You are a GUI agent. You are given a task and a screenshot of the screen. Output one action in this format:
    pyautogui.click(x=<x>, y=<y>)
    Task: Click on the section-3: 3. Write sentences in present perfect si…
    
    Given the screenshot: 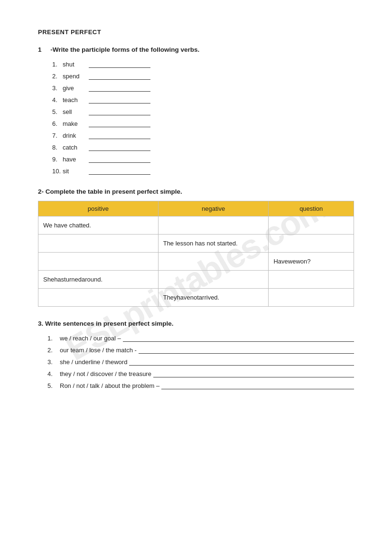 What is the action you would take?
    pyautogui.click(x=196, y=355)
    